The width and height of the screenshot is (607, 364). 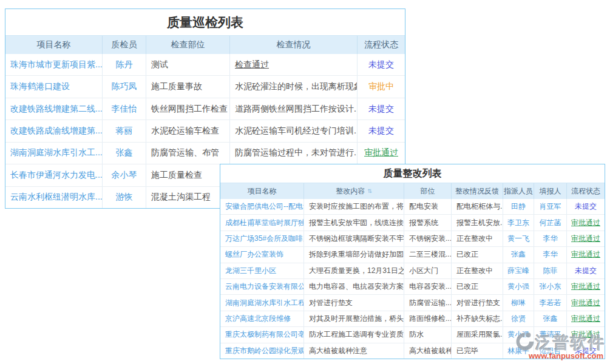 What do you see at coordinates (205, 86) in the screenshot?
I see `table-row: 珠海鹤港口建设陈巧凤施工质量事故水泥砼灌注的时候，出现离析现象审批中` at bounding box center [205, 86].